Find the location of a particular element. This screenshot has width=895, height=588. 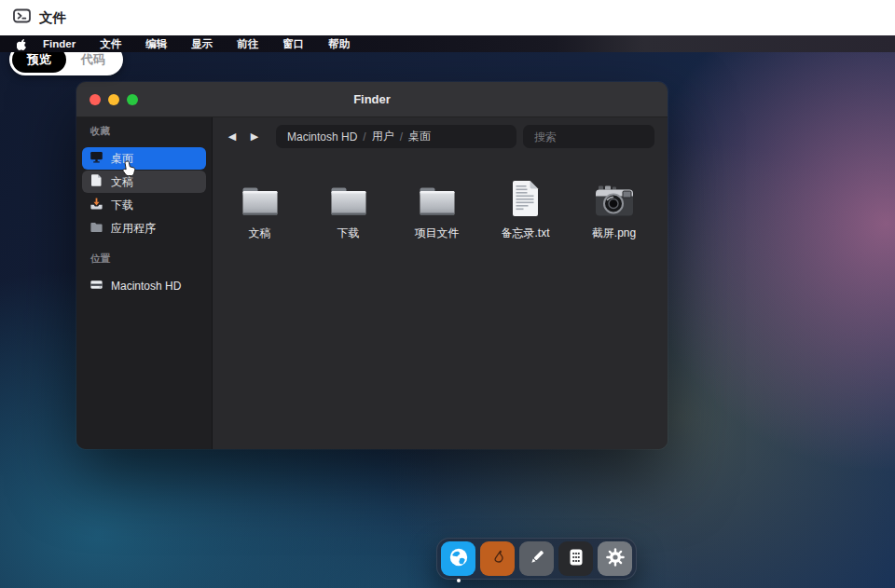

tab-code: 代码 is located at coordinates (93, 62).